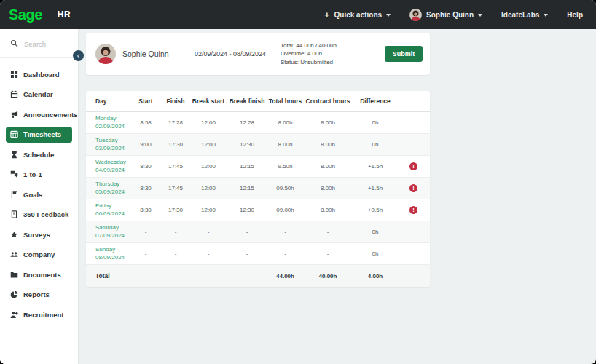 The height and width of the screenshot is (364, 596). Describe the element at coordinates (39, 44) in the screenshot. I see `search-box` at that location.